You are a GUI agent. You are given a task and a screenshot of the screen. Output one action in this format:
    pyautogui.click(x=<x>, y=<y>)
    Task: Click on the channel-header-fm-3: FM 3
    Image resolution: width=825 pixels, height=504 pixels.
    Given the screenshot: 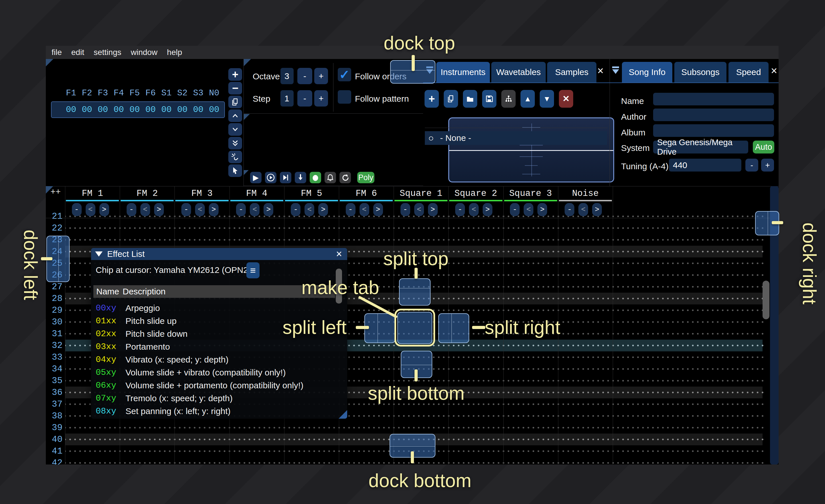 What is the action you would take?
    pyautogui.click(x=202, y=193)
    